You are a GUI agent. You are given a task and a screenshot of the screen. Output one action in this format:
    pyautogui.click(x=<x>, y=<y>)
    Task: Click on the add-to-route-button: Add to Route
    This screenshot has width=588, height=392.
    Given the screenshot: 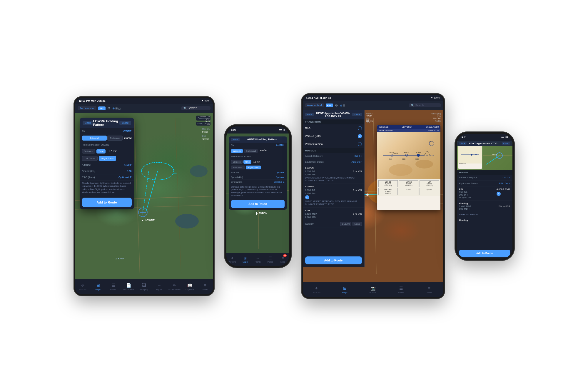 What is the action you would take?
    pyautogui.click(x=107, y=202)
    